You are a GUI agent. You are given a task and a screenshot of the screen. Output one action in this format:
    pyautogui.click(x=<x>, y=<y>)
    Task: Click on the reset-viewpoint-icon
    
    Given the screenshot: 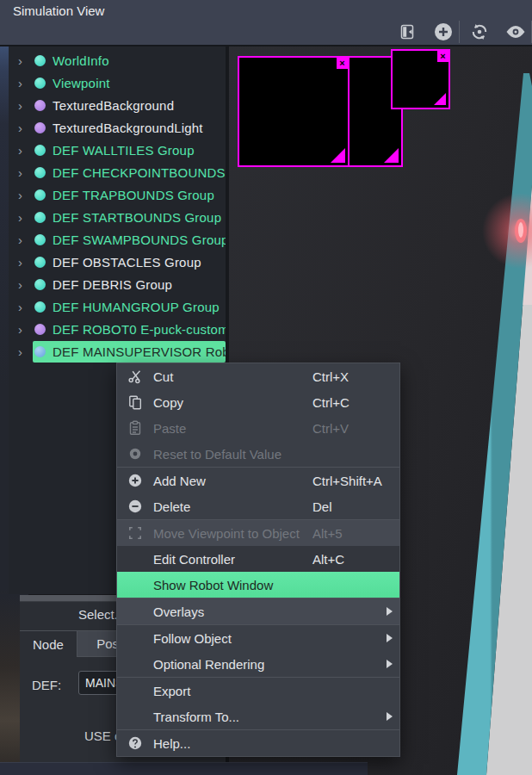 What is the action you would take?
    pyautogui.click(x=479, y=32)
    